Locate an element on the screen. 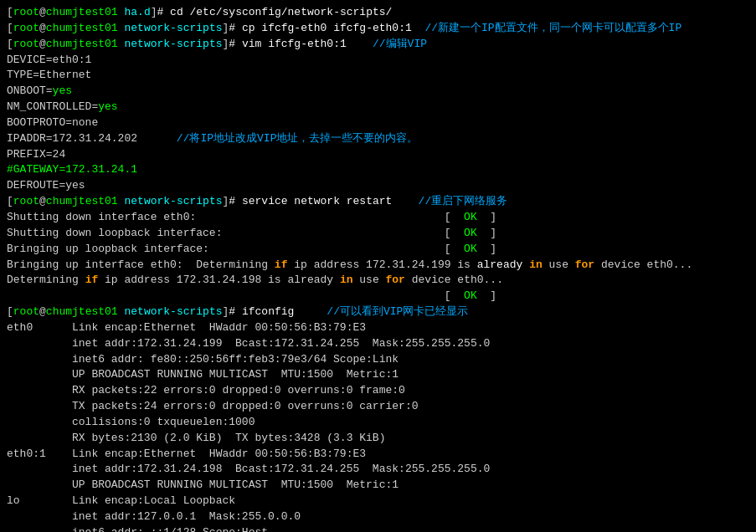 The height and width of the screenshot is (532, 756). terminal-line-31: UP BROADCAST RUNNING MULTICAST MTU:1500 … is located at coordinates (378, 485).